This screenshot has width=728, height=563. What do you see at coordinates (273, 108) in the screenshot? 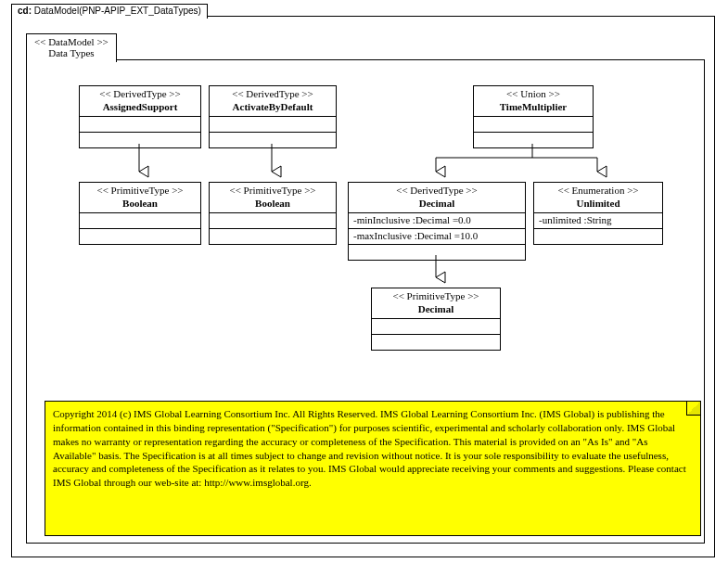
I see `class-name: ActivateByDefault` at bounding box center [273, 108].